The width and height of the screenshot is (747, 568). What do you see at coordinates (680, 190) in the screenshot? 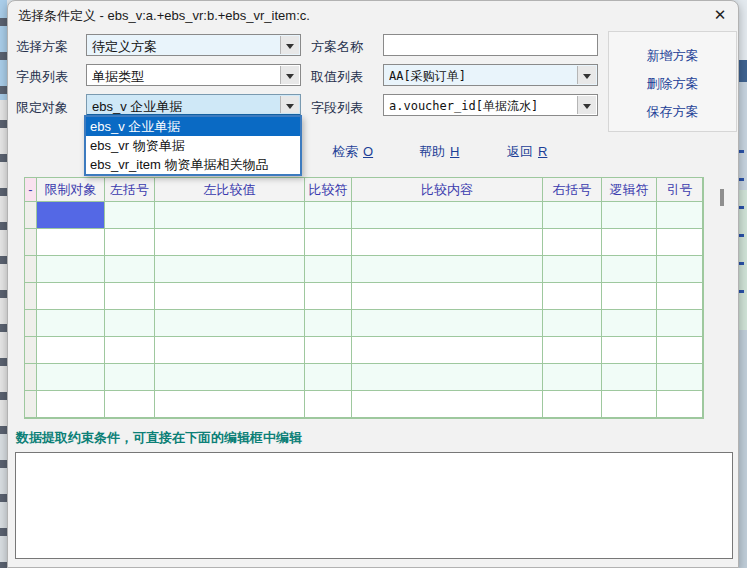
I see `column-header-quote: 引号` at bounding box center [680, 190].